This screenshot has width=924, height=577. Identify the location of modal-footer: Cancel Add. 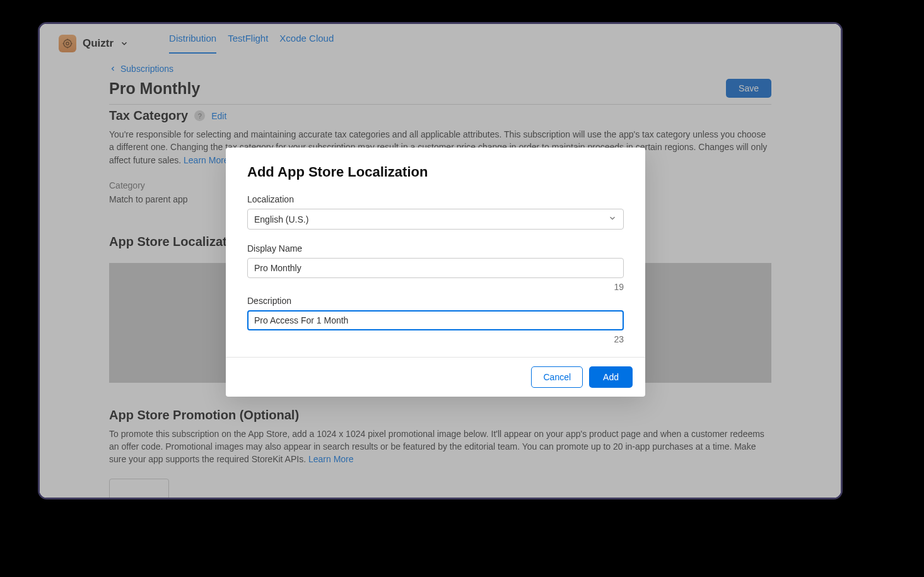
(435, 377).